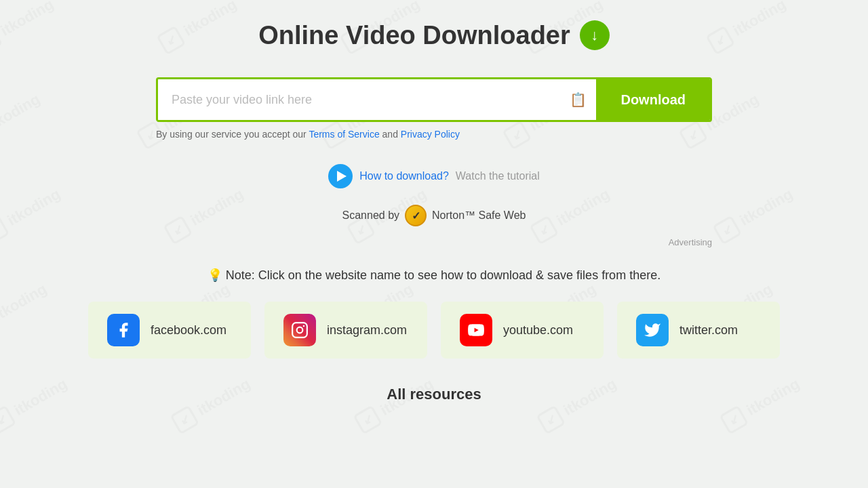  What do you see at coordinates (434, 100) in the screenshot?
I see `search-row: 📋 Download` at bounding box center [434, 100].